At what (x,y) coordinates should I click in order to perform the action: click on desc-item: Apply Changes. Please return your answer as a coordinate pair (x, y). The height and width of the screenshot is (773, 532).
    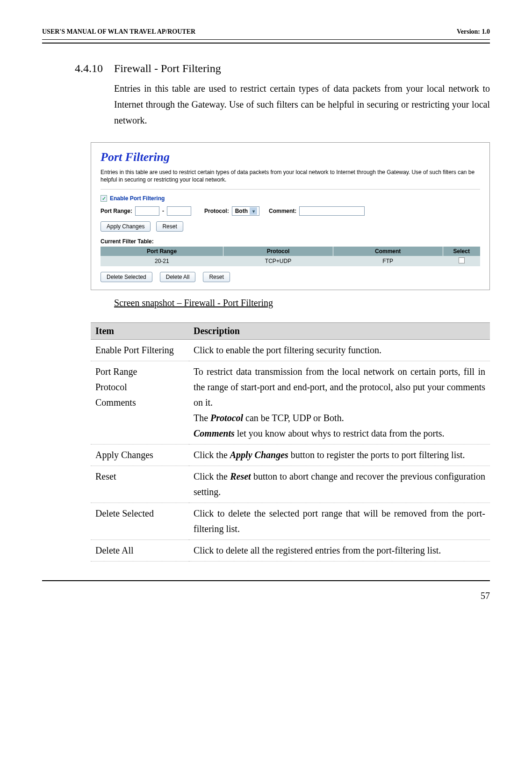
    Looking at the image, I should click on (140, 455).